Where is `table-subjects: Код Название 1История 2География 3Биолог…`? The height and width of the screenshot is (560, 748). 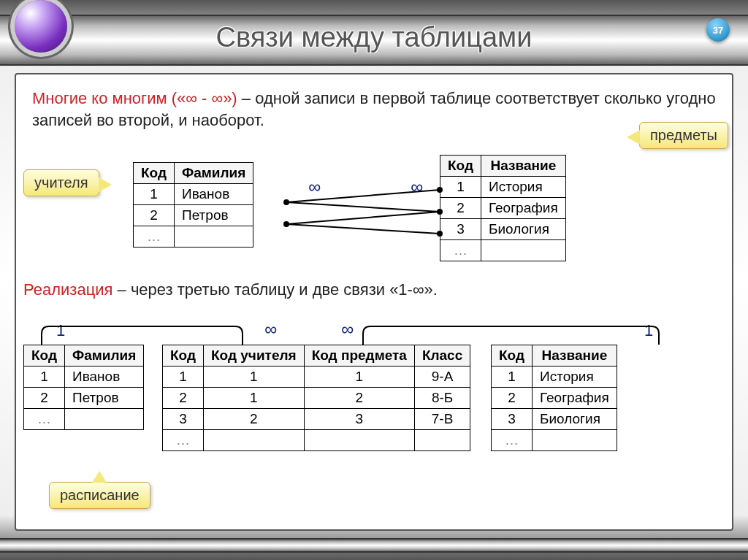 table-subjects: Код Название 1История 2География 3Биолог… is located at coordinates (503, 208).